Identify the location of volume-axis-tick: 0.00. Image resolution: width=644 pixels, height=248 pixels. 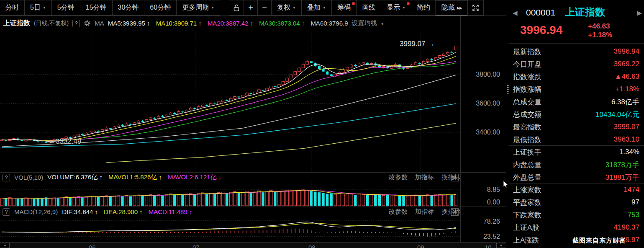
(482, 202).